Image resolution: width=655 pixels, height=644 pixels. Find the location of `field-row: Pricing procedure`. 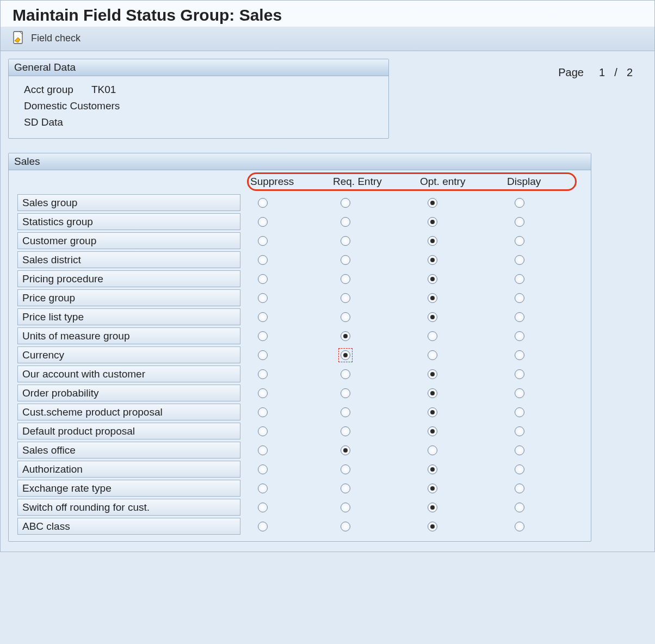

field-row: Pricing procedure is located at coordinates (302, 278).